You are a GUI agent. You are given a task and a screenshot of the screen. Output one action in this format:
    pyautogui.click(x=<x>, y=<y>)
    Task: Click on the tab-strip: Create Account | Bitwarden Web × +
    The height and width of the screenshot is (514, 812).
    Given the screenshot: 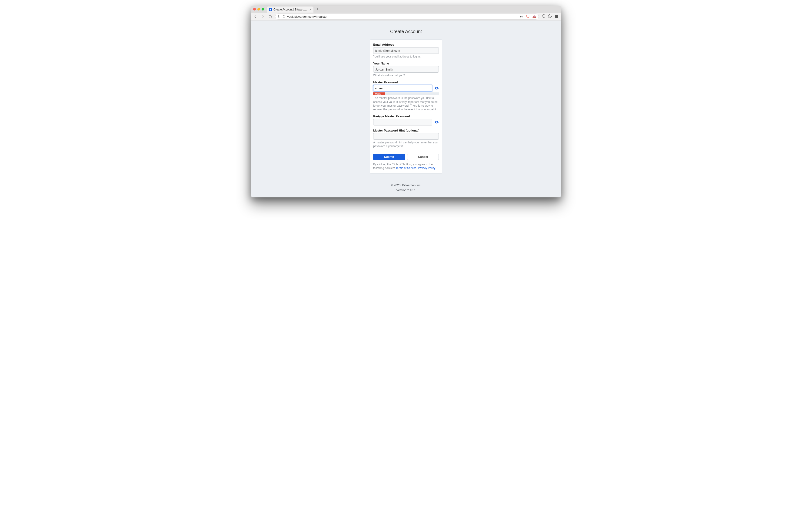 What is the action you would take?
    pyautogui.click(x=406, y=9)
    